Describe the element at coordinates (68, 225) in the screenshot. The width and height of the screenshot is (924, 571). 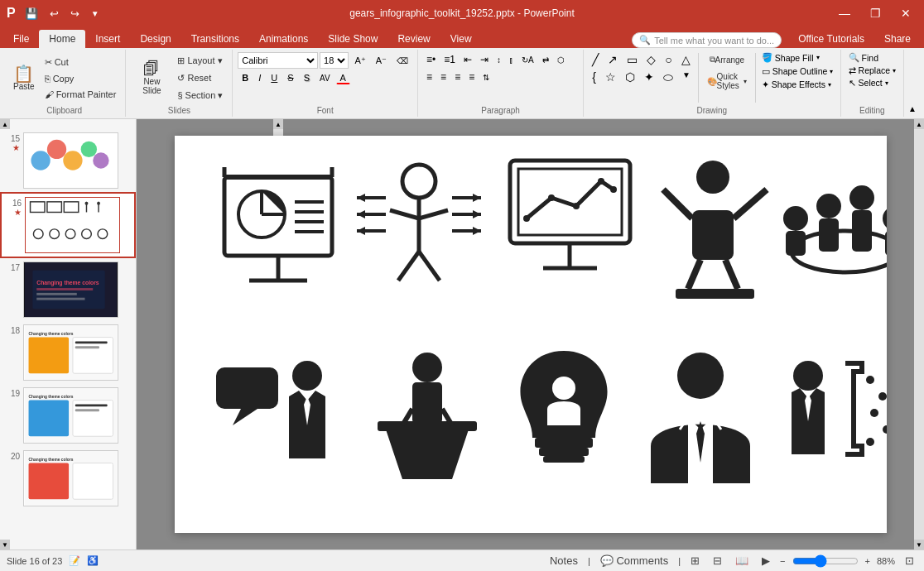
I see `slide-thumb-16: 16★` at that location.